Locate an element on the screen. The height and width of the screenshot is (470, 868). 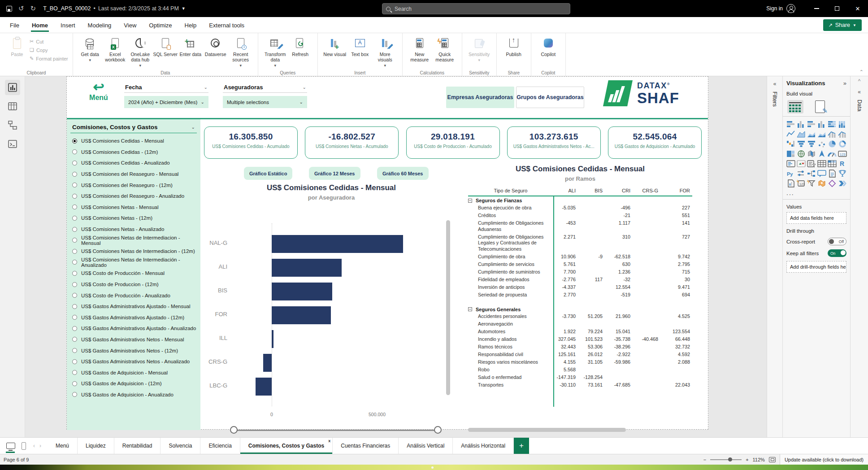
slider-handle-right is located at coordinates (438, 430).